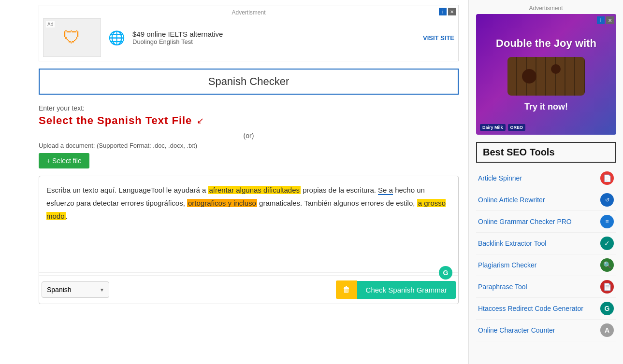 The image size is (623, 364). I want to click on check-grammar-button: Check Spanish Grammar, so click(406, 290).